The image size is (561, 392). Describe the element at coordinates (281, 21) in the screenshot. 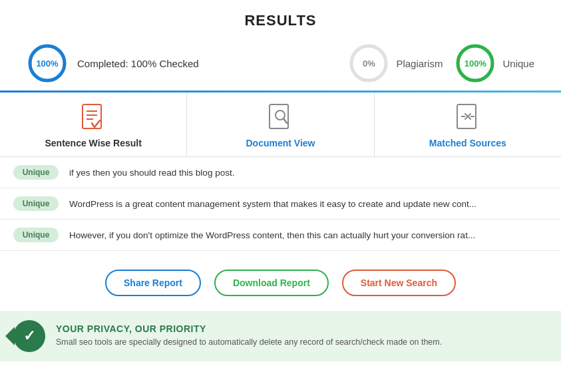

I see `page-title: RESULTS` at that location.